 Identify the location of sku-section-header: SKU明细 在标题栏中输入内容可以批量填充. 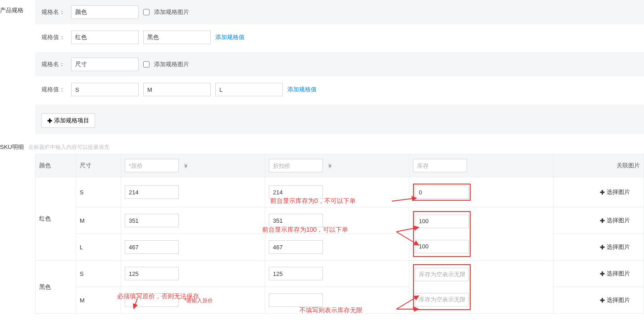
(322, 145).